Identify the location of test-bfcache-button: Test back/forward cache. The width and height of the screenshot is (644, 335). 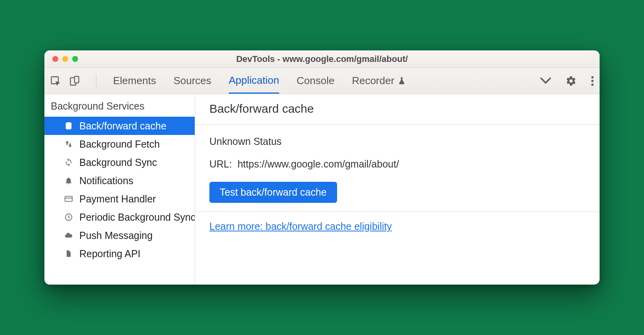
(273, 192).